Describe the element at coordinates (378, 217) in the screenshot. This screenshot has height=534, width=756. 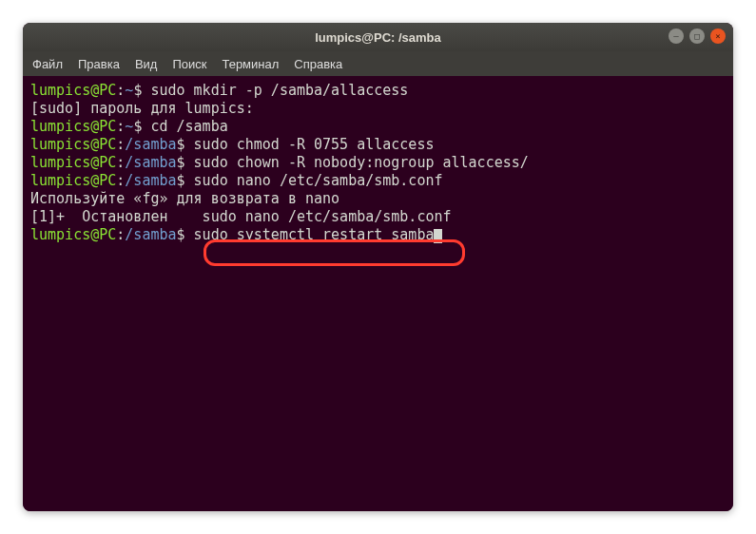
I see `terminal-line: [1]+ Остановлен sudo nano /etc/samba/smb…` at that location.